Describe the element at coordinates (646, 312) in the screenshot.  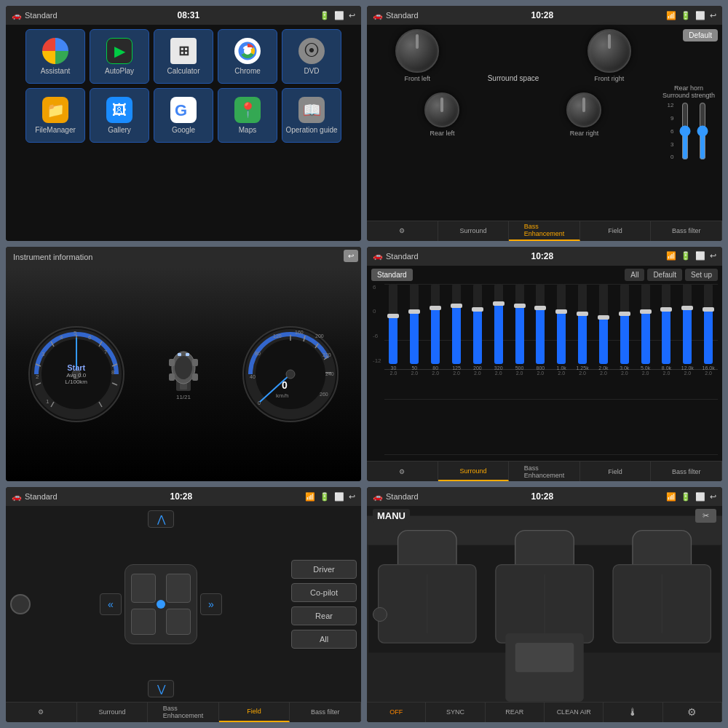
I see `eq-handle-5k` at that location.